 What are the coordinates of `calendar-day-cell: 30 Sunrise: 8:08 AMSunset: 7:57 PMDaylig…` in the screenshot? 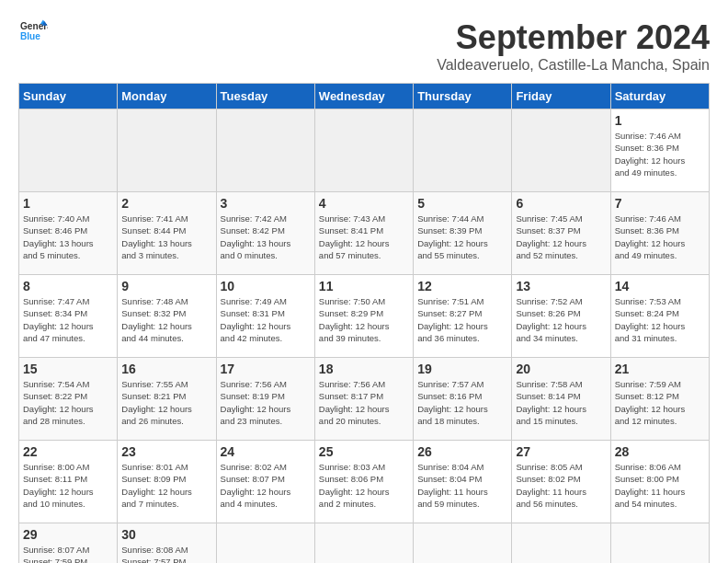 It's located at (167, 544).